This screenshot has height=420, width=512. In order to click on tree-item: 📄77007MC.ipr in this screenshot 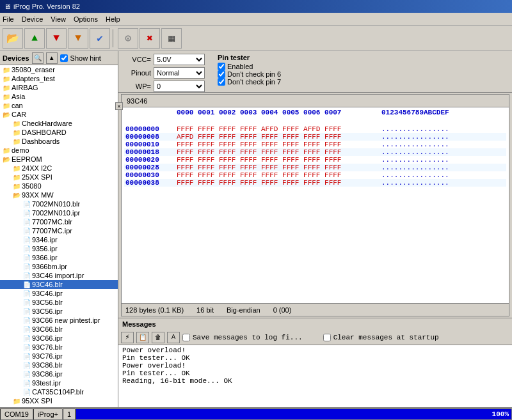, I will do `click(59, 231)`.